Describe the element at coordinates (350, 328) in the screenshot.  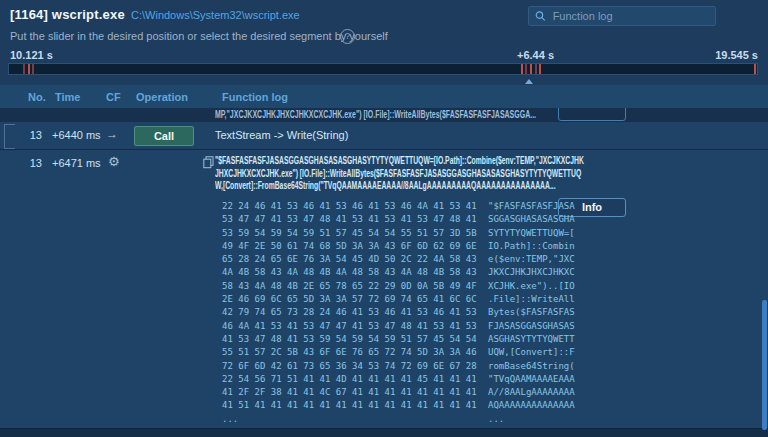
I see `hex-row: 46 4A 41 53 41 53 47 47 41 53 47 48 41 5…` at that location.